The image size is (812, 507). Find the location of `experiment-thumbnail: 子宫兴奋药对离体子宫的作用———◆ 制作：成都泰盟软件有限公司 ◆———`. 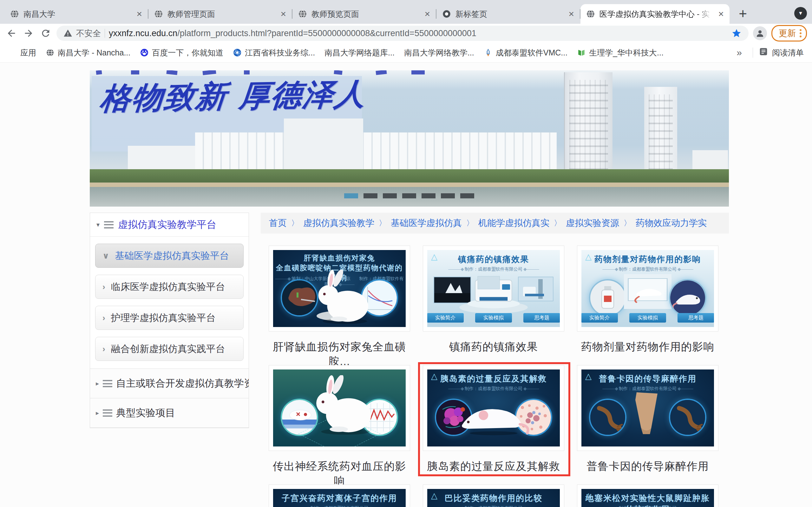

experiment-thumbnail: 子宫兴奋药对离体子宫的作用———◆ 制作：成都泰盟软件有限公司 ◆——— is located at coordinates (340, 498).